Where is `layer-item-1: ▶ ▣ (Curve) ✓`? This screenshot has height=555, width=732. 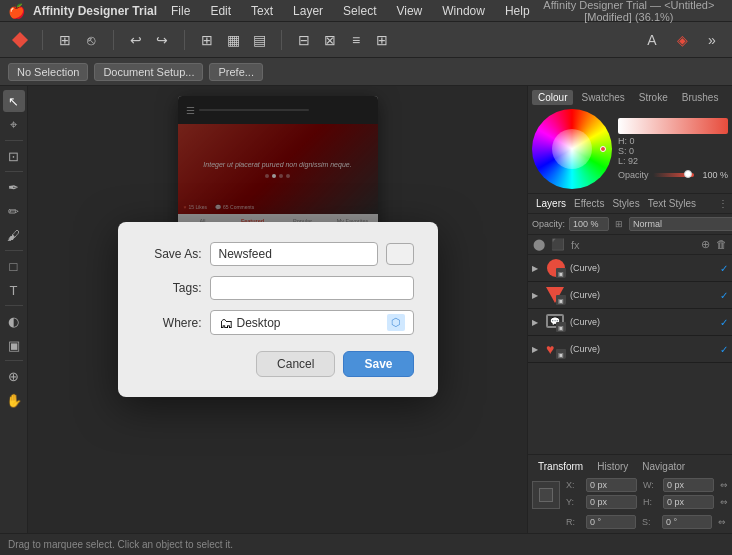 layer-item-1: ▶ ▣ (Curve) ✓ is located at coordinates (630, 296).